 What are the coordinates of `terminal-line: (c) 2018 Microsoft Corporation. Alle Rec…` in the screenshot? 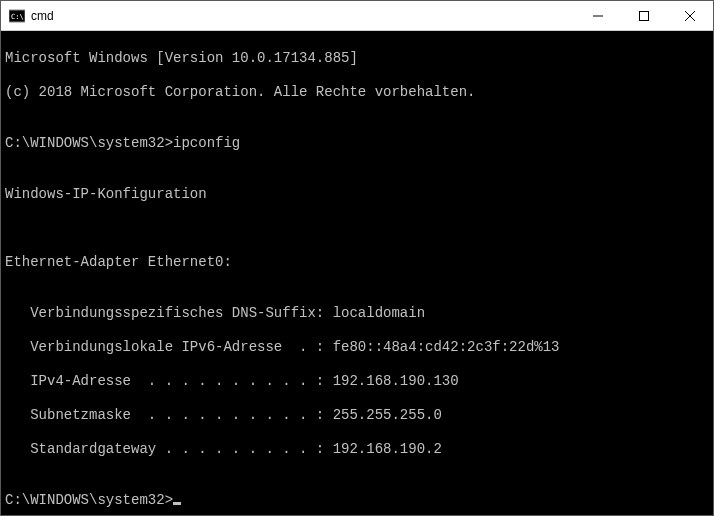 It's located at (357, 92).